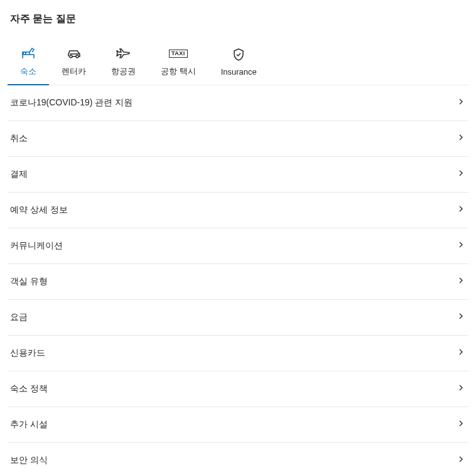  I want to click on page-title: 자주 묻는 질문, so click(238, 19).